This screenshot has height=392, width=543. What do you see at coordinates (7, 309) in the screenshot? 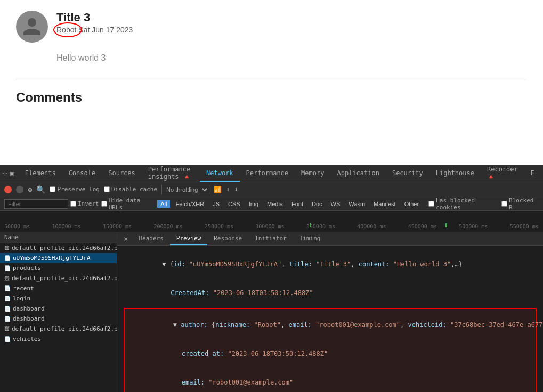
I see `file-icon-7: 📄` at bounding box center [7, 309].